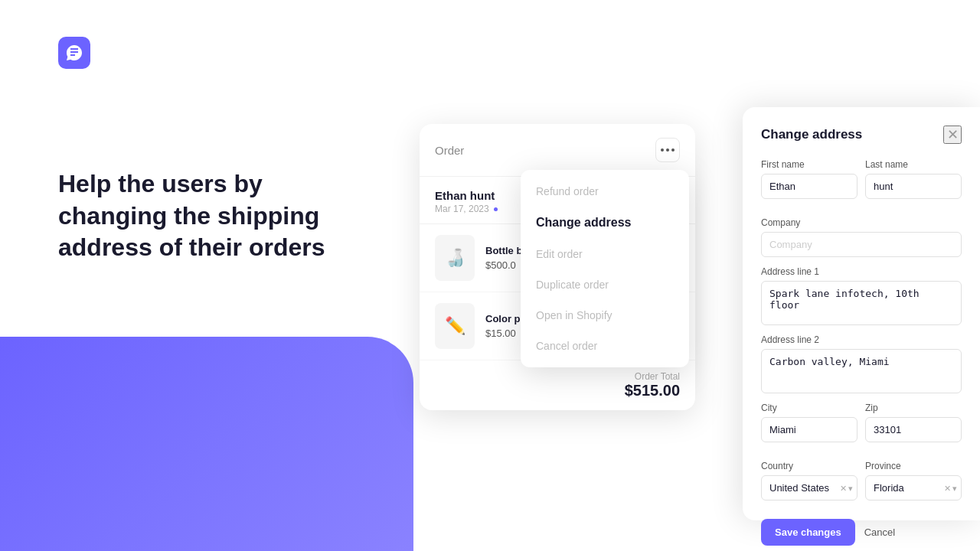 The height and width of the screenshot is (551, 980). I want to click on address1-group: Address line 1, so click(861, 295).